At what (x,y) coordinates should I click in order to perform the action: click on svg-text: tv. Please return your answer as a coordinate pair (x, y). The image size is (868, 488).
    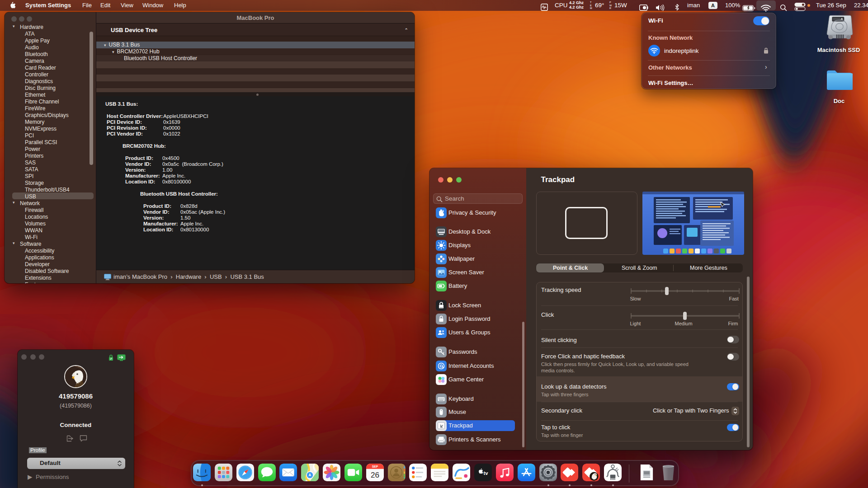
    Looking at the image, I should click on (486, 473).